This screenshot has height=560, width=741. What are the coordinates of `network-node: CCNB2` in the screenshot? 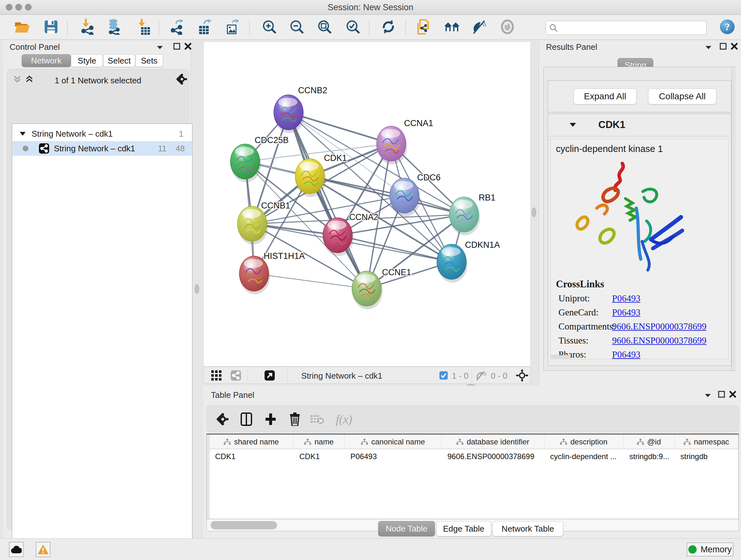 It's located at (300, 109).